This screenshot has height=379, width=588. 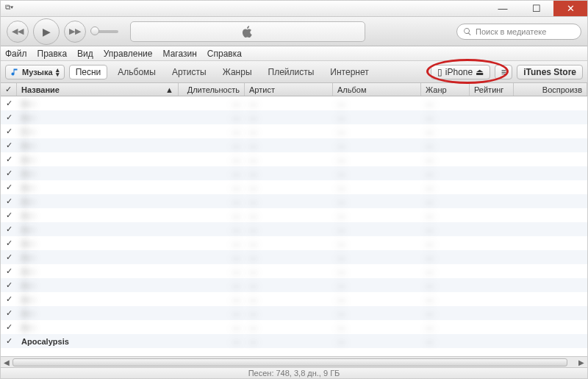 What do you see at coordinates (225, 54) in the screenshot?
I see `menu-help: Справка` at bounding box center [225, 54].